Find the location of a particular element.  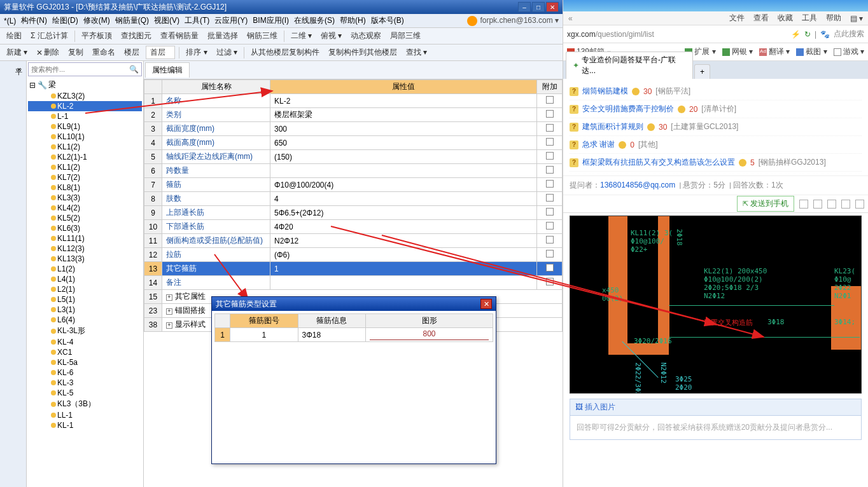

tree-item: KL11(1) is located at coordinates (85, 238).